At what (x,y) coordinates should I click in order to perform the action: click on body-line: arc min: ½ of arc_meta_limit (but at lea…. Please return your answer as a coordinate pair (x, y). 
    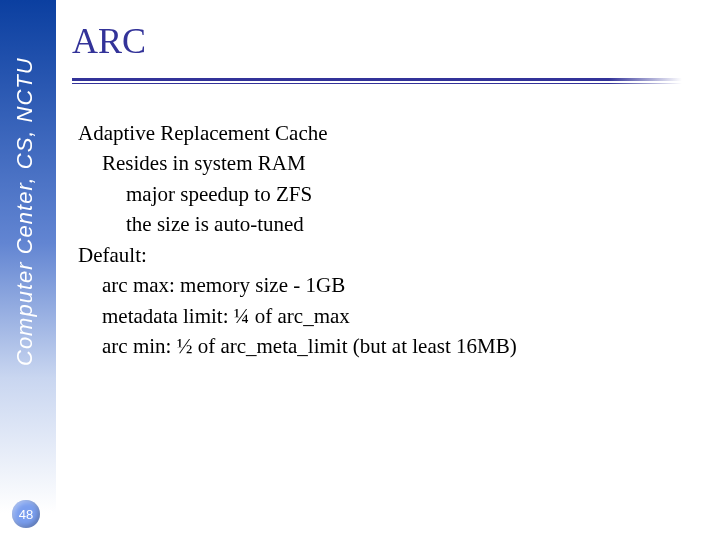
    Looking at the image, I should click on (400, 346).